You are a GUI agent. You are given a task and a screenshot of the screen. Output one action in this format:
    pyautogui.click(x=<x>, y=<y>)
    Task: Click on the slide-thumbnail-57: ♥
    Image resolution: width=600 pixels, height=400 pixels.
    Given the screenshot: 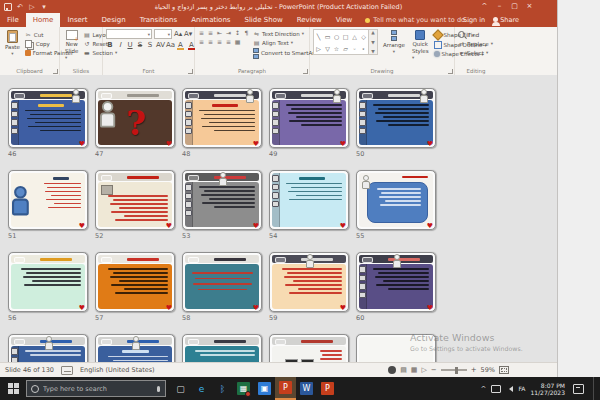 What is the action you would take?
    pyautogui.click(x=135, y=282)
    